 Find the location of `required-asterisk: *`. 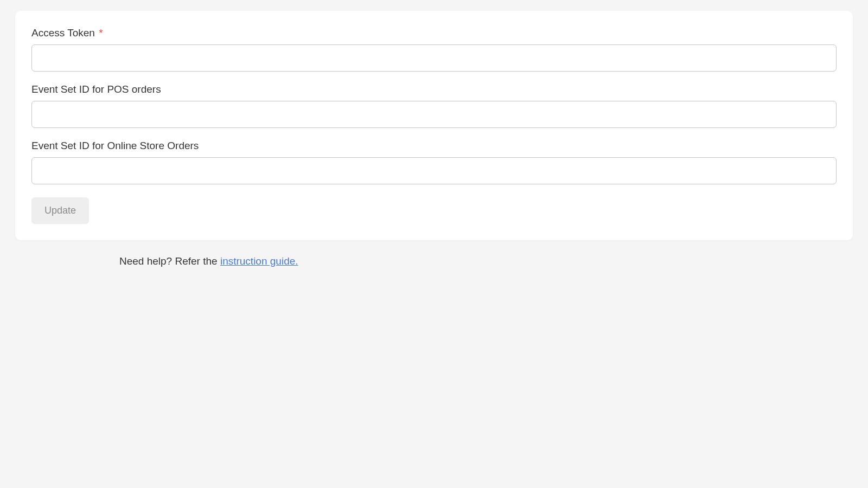

required-asterisk: * is located at coordinates (101, 33).